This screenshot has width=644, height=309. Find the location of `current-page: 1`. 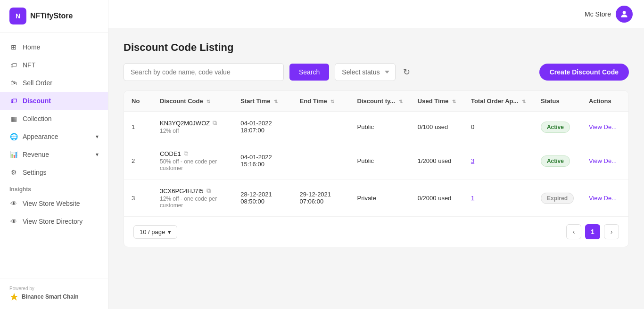

current-page: 1 is located at coordinates (593, 232).